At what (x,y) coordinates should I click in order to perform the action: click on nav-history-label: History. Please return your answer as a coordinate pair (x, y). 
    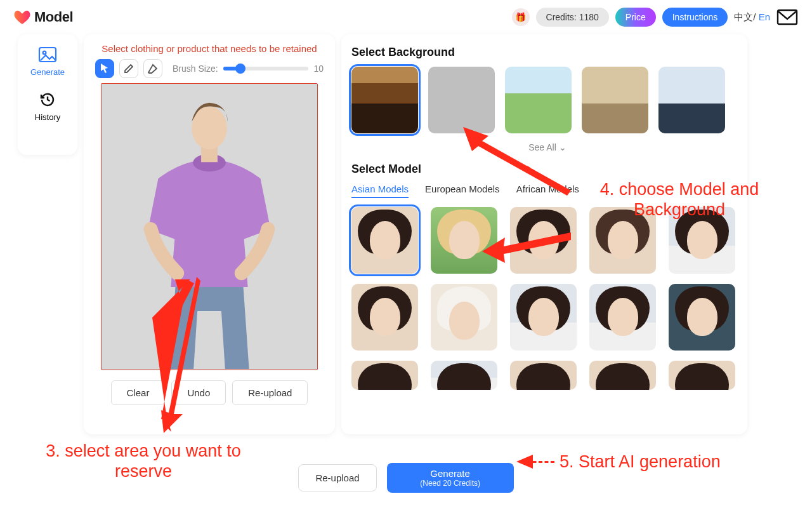
    Looking at the image, I should click on (48, 117).